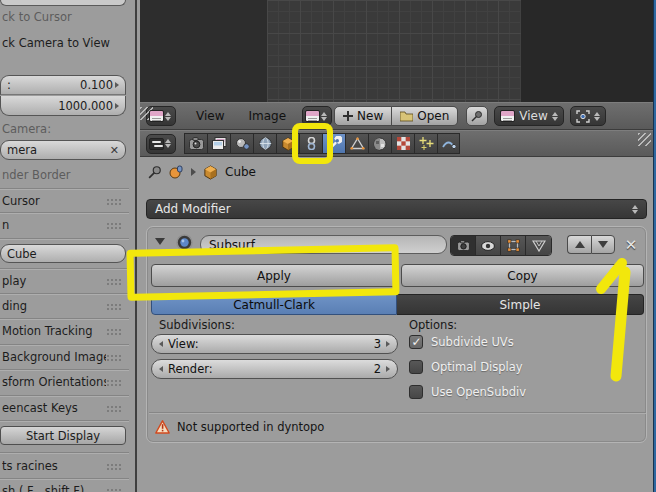  What do you see at coordinates (267, 116) in the screenshot?
I see `menu-image: Image` at bounding box center [267, 116].